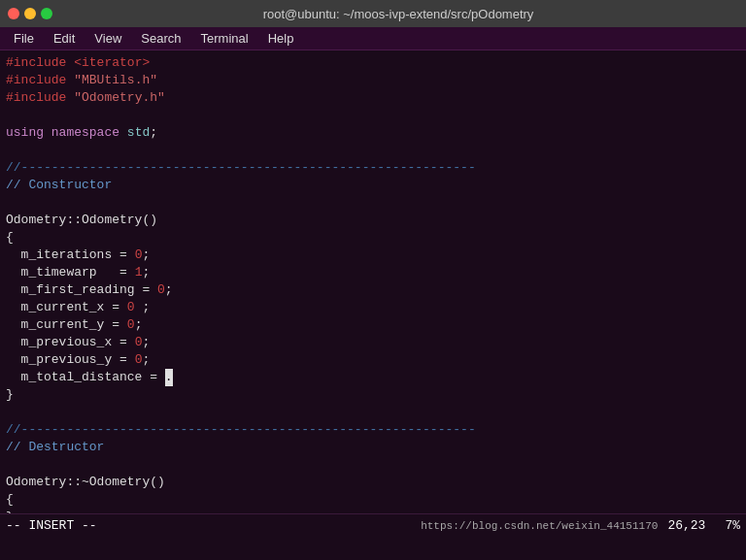 The image size is (746, 560). Describe the element at coordinates (30, 14) in the screenshot. I see `window-controls` at that location.